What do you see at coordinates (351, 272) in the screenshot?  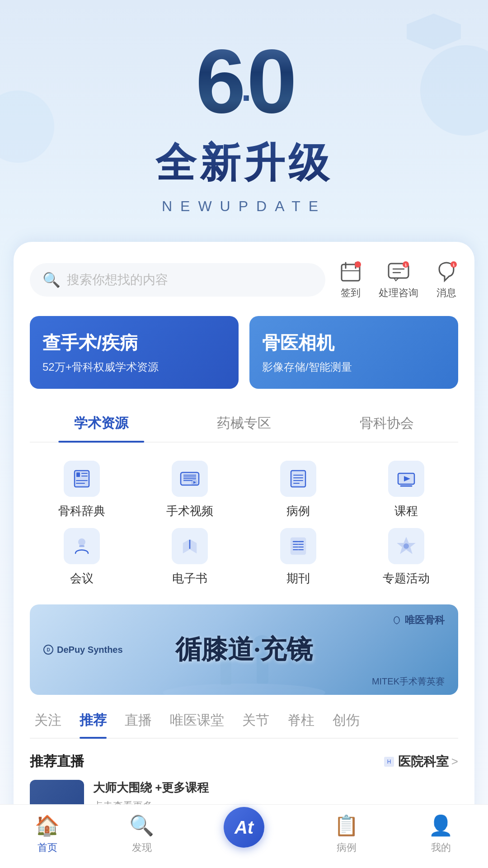 I see `checkin-icon` at bounding box center [351, 272].